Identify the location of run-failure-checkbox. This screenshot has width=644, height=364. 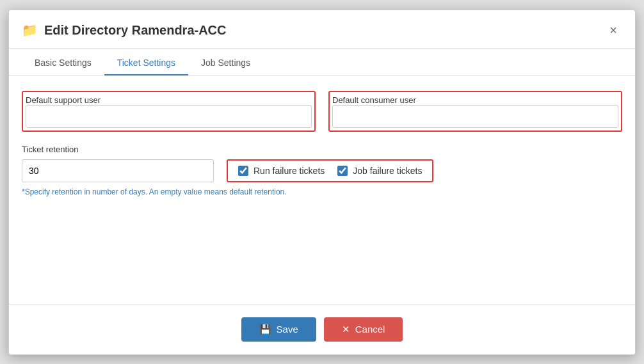
(243, 171).